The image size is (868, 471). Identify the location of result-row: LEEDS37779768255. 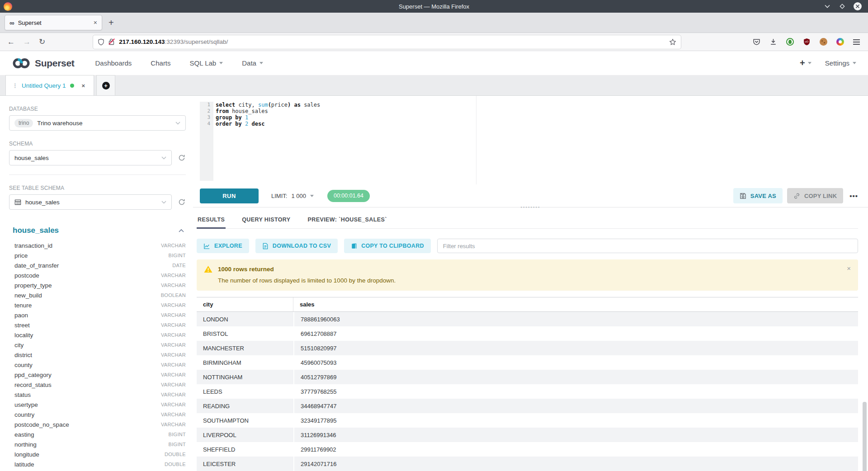
(527, 391).